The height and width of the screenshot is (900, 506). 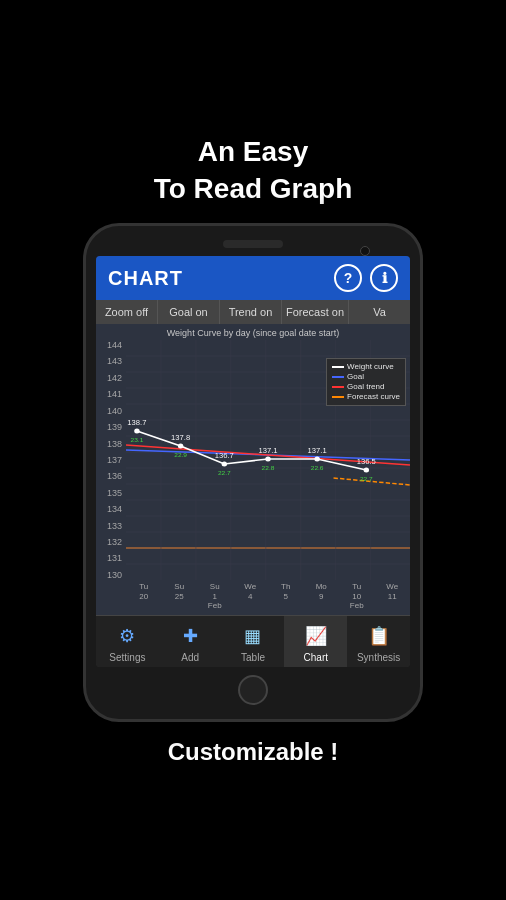 What do you see at coordinates (316, 636) in the screenshot?
I see `chart-icon: 📈` at bounding box center [316, 636].